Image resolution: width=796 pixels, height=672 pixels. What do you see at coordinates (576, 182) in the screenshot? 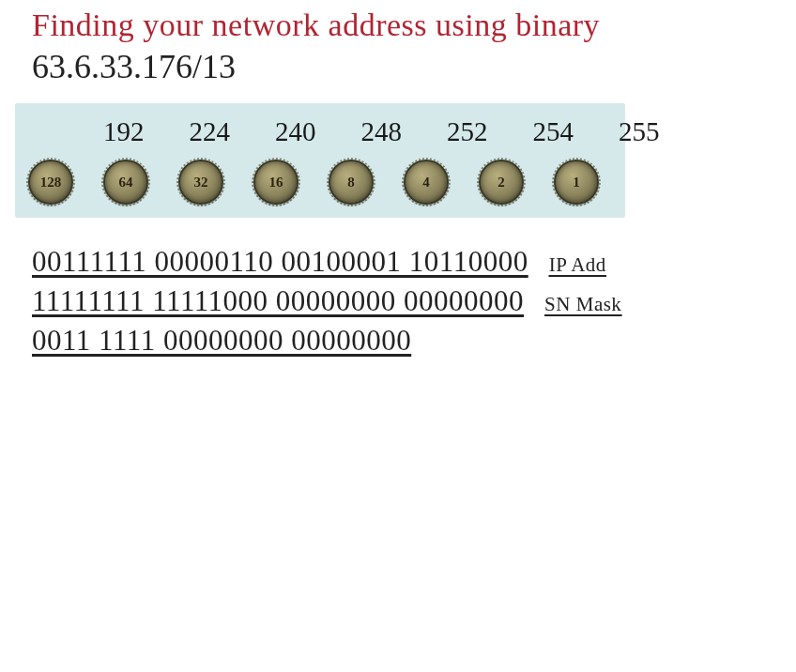
I see `bit-coin: 1` at bounding box center [576, 182].